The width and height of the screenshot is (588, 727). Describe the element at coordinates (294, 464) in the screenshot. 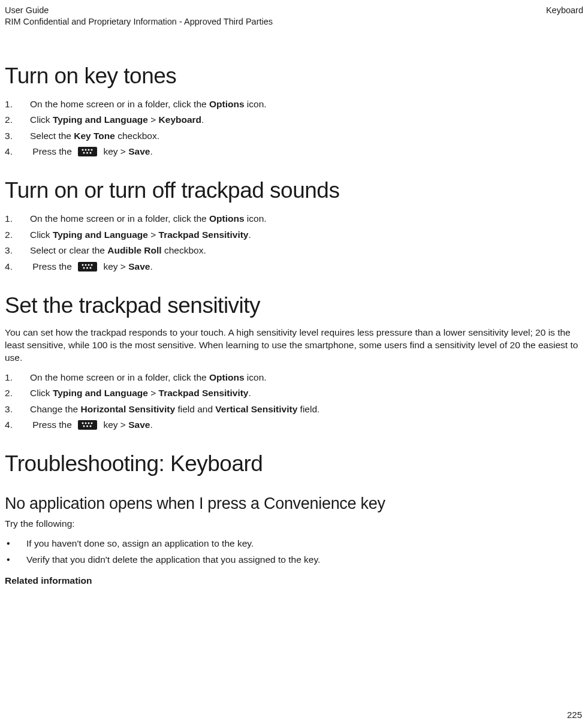

I see `heading-troubleshooting: Troubleshooting: Keyboard` at that location.